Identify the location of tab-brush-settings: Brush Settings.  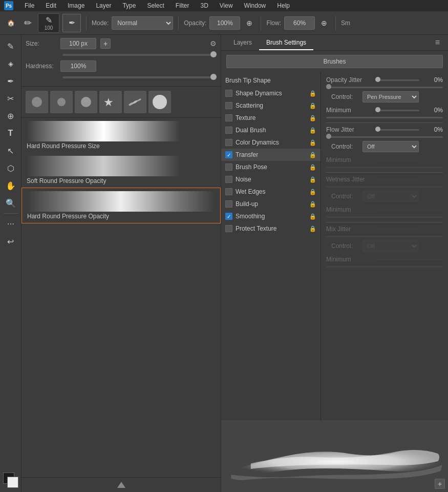
(286, 43).